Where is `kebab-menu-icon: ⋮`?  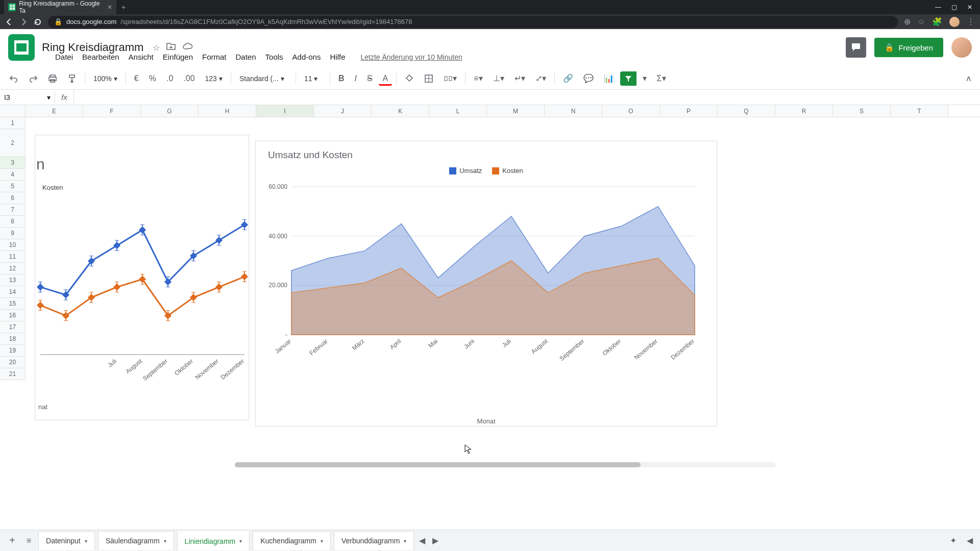
kebab-menu-icon: ⋮ is located at coordinates (971, 21).